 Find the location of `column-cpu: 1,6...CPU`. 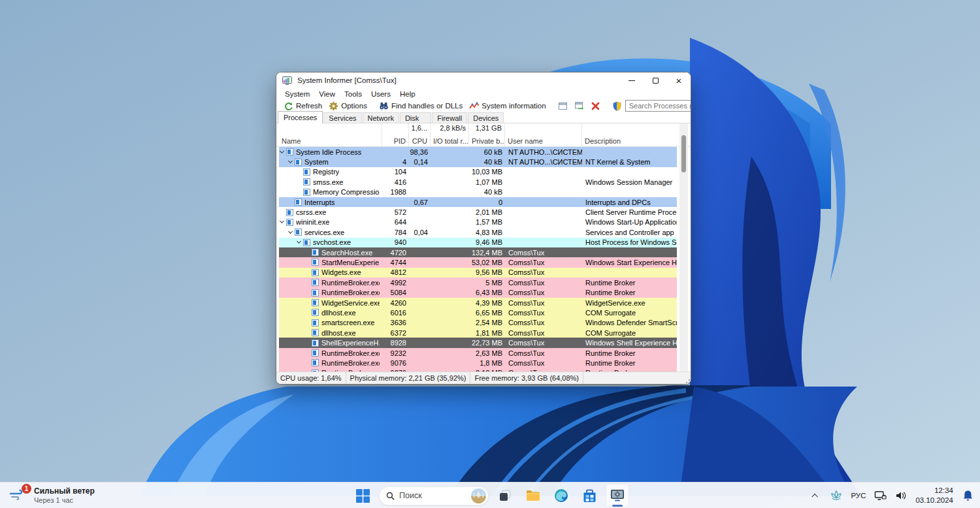

column-cpu: 1,6...CPU is located at coordinates (419, 135).